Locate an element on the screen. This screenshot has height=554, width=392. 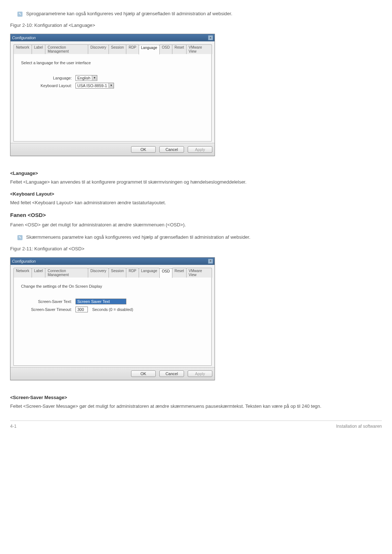
paragraph: Med feltet <Keyboard Layout> kan adminis… is located at coordinates (196, 203).